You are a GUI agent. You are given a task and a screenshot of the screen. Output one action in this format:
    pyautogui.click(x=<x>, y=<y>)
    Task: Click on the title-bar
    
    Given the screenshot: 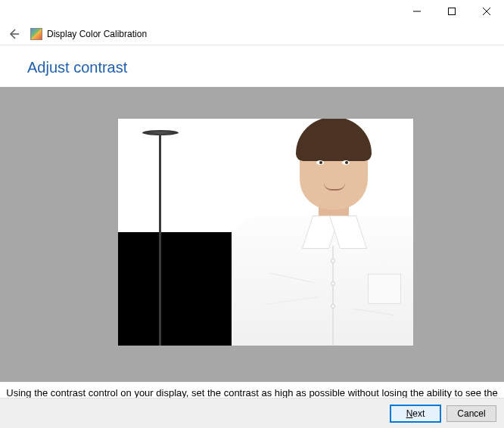 What is the action you would take?
    pyautogui.click(x=252, y=11)
    